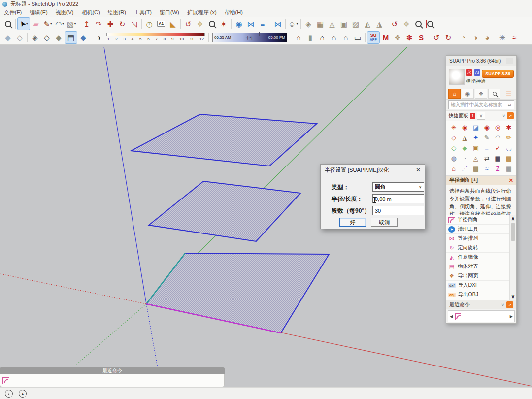 The image size is (532, 399). What do you see at coordinates (513, 232) in the screenshot?
I see `scrollbar-thumb` at bounding box center [513, 232].